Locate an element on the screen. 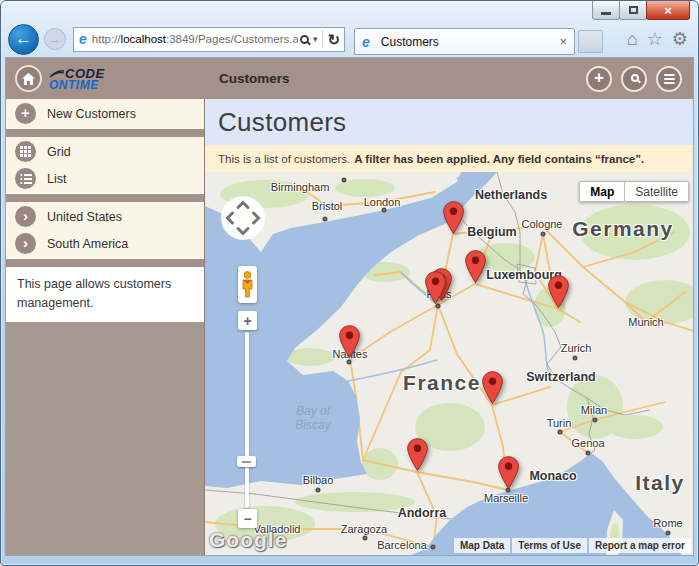  home-button is located at coordinates (28, 78).